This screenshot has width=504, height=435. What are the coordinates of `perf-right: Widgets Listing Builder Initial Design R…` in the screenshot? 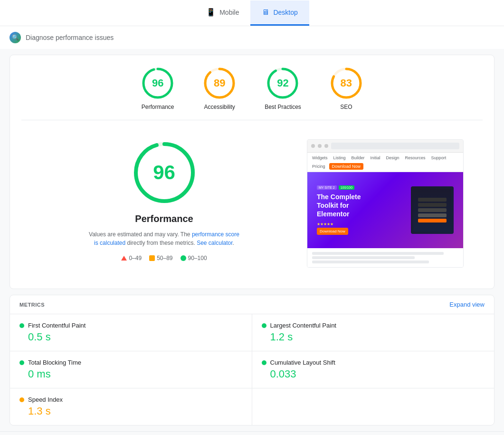 It's located at (385, 203).